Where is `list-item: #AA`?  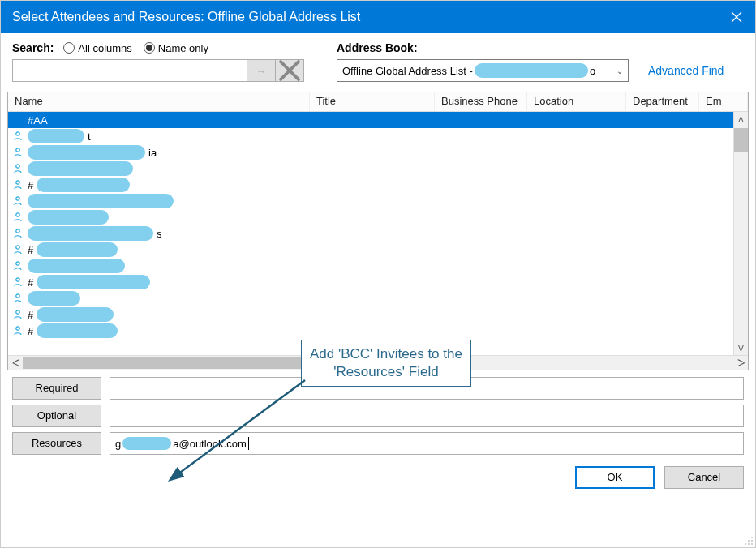
list-item: #AA is located at coordinates (371, 120).